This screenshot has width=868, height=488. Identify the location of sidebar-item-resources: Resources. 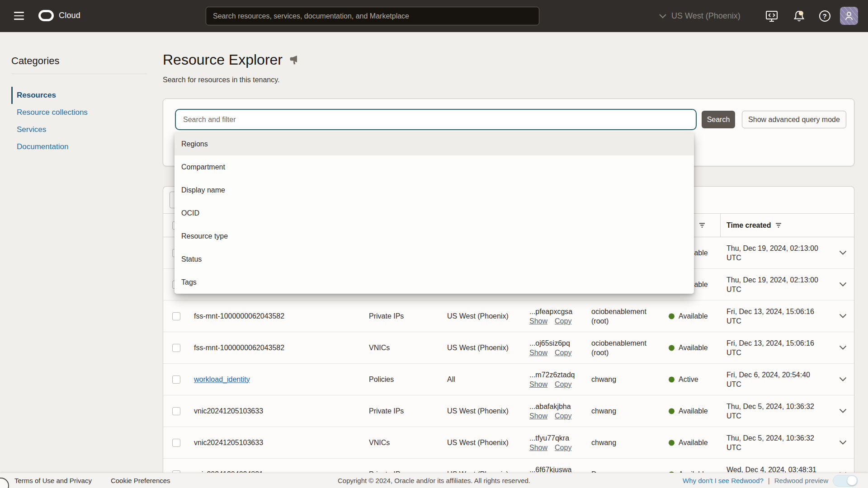
(79, 95).